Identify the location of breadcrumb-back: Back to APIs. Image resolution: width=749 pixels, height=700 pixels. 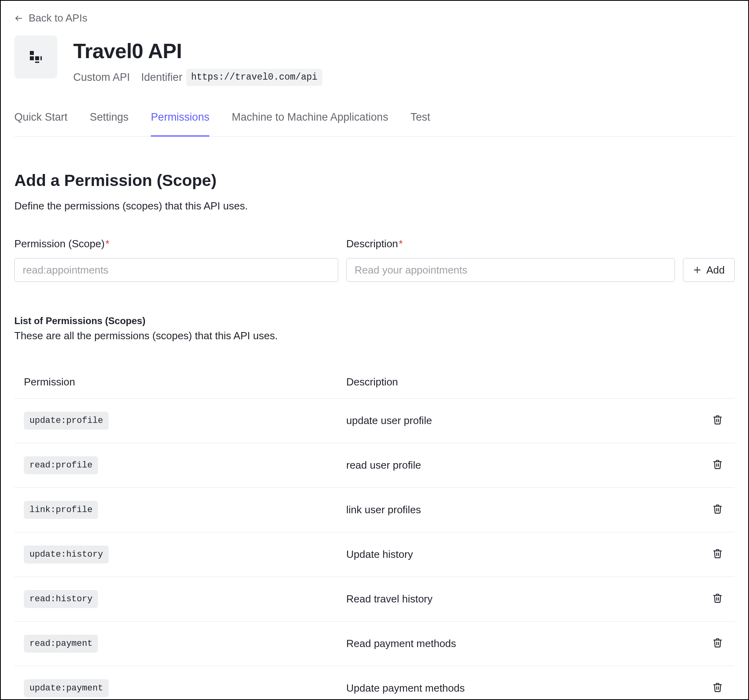
(374, 22).